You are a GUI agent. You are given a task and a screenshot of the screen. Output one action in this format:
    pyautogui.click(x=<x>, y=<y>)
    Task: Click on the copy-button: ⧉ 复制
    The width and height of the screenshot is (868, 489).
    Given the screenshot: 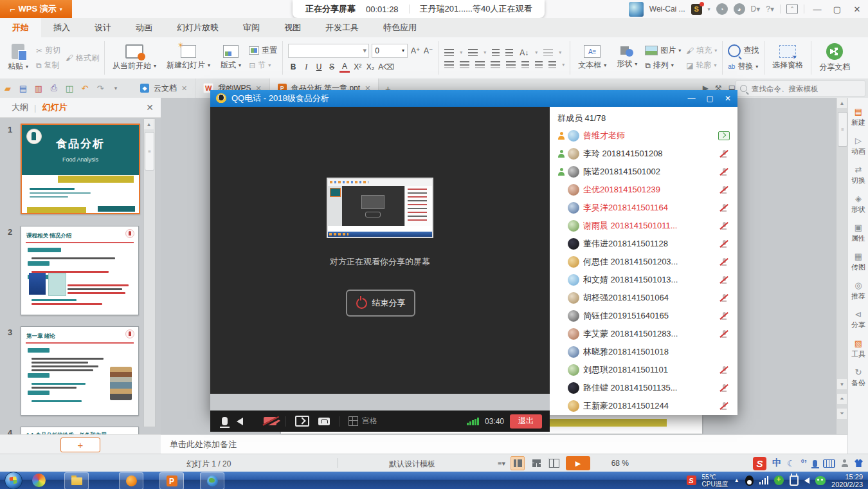 What is the action you would take?
    pyautogui.click(x=48, y=66)
    